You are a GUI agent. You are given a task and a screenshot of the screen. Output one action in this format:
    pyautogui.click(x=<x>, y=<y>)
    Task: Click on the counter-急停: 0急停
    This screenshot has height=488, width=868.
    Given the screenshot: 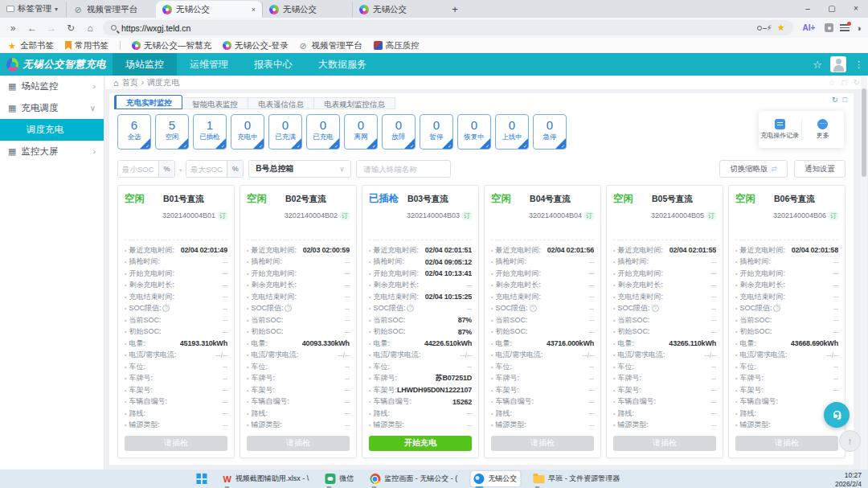 What is the action you would take?
    pyautogui.click(x=550, y=132)
    